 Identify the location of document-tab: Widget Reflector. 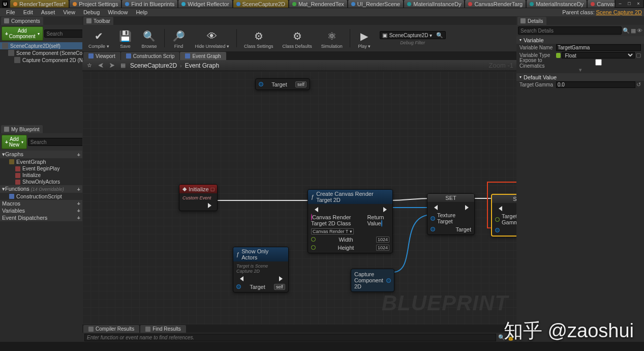
(205, 4).